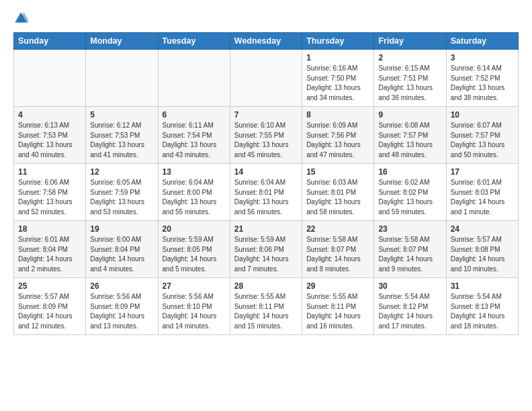 This screenshot has width=532, height=411. I want to click on week-row-1: 1Sunrise: 6:16 AM Sunset: 7:50 PM Daylig…, so click(266, 78).